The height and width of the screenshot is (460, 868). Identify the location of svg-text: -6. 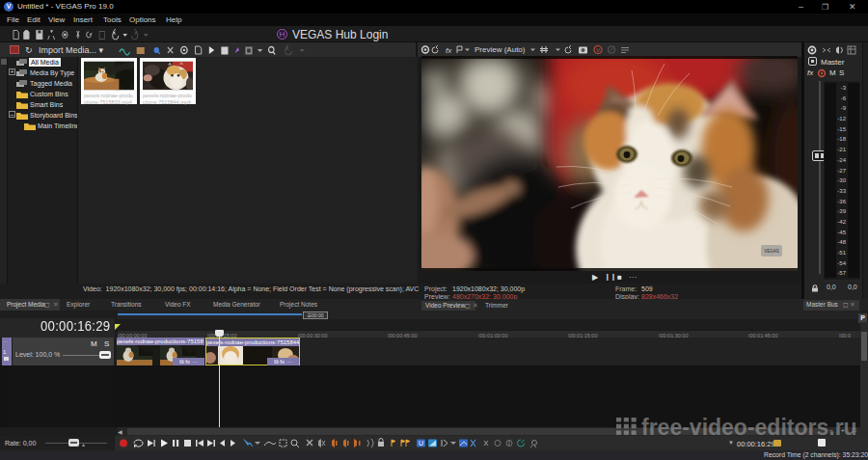
(844, 98).